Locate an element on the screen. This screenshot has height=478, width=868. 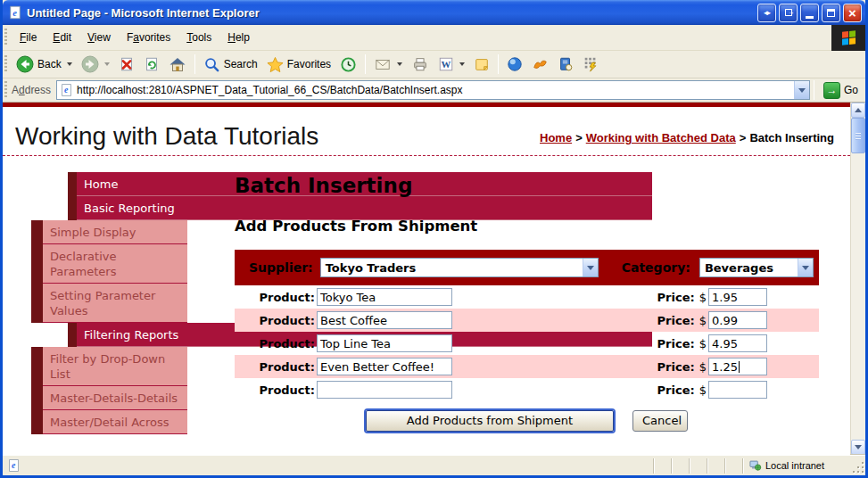
sidebar-item-simple-display: Simple Display is located at coordinates (109, 232).